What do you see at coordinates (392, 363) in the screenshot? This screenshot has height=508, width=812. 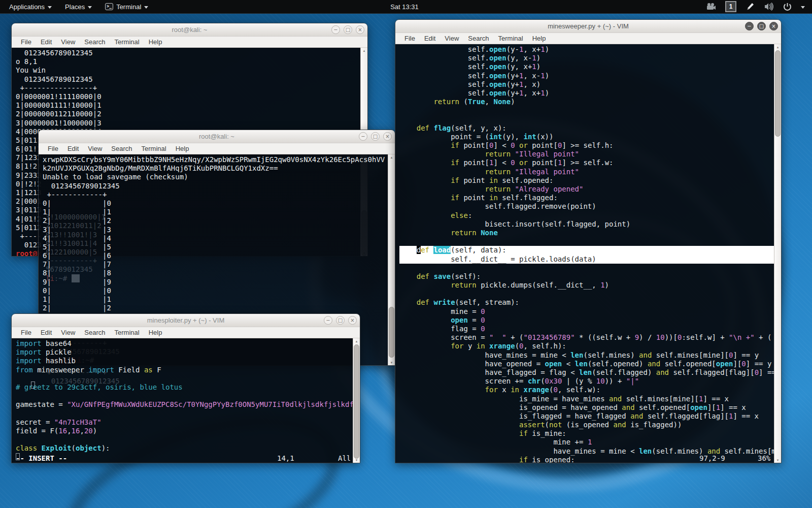 I see `scroll-down-icon: ▾` at bounding box center [392, 363].